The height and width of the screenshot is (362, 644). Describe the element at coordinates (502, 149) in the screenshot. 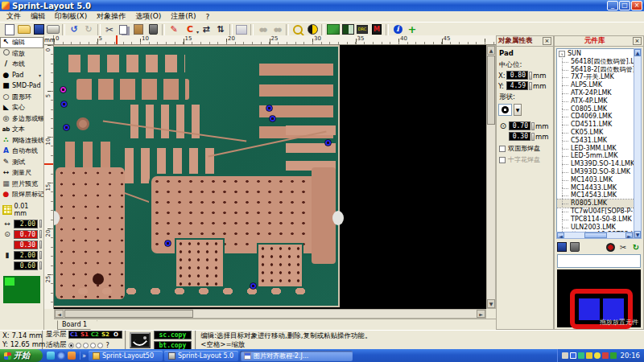

I see `through-pad-checkbox` at that location.